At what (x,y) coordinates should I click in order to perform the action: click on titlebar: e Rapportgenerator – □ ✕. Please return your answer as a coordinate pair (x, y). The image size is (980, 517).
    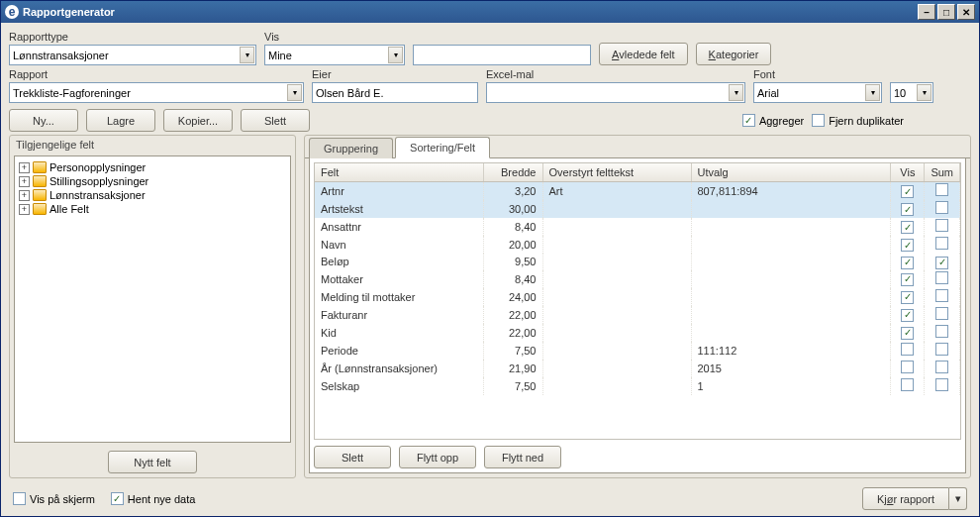
    Looking at the image, I should click on (490, 12).